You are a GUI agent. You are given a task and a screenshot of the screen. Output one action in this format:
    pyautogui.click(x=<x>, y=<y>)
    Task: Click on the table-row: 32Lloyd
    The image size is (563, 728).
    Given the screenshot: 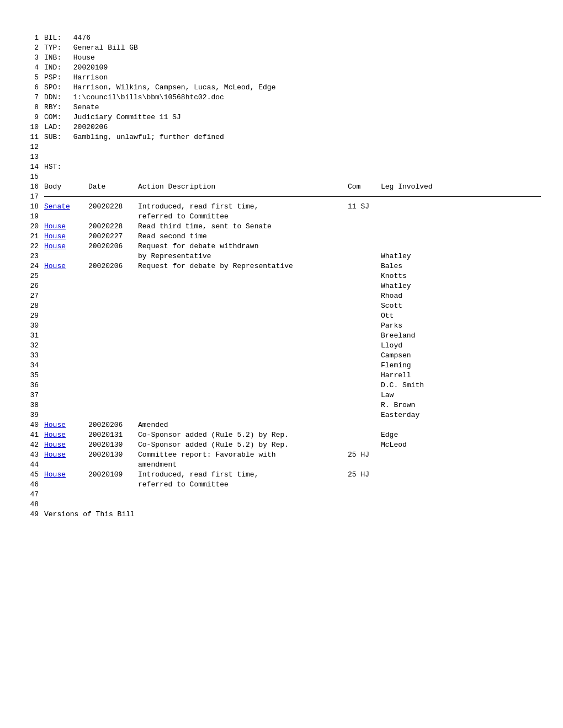 What is the action you would take?
    pyautogui.click(x=282, y=346)
    